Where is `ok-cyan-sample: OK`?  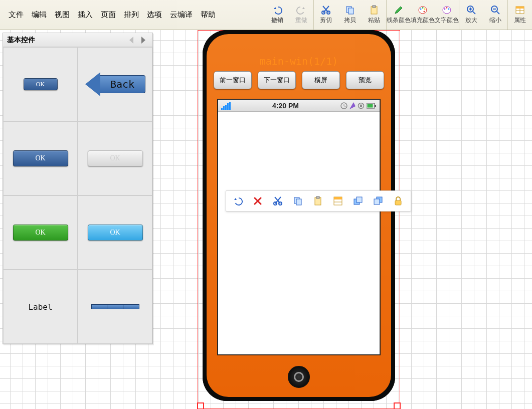
ok-cyan-sample: OK is located at coordinates (115, 233).